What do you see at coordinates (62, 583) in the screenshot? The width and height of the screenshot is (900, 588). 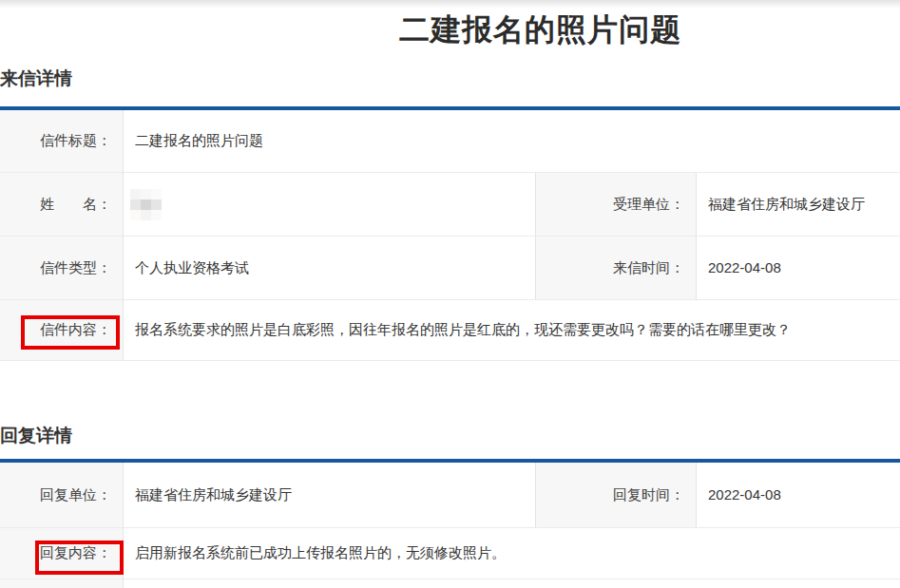 I see `reply-empty-label-cell` at bounding box center [62, 583].